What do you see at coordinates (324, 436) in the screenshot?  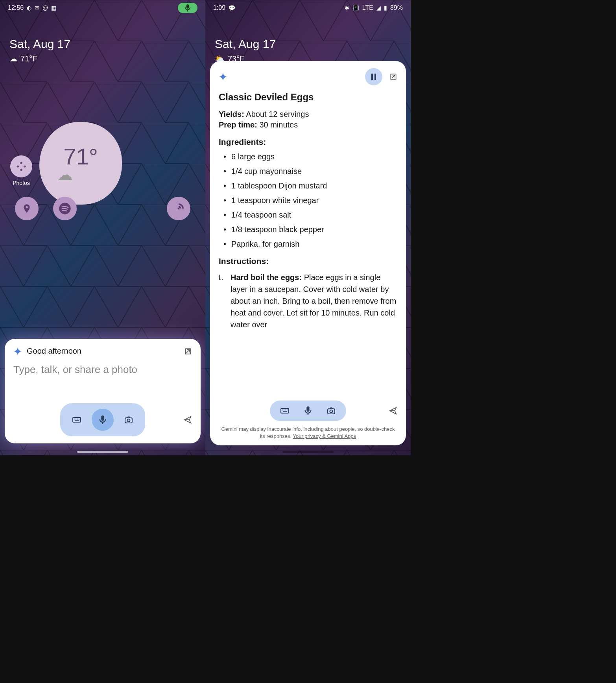 I see `privacy-link: Your privacy & Gemini Apps` at bounding box center [324, 436].